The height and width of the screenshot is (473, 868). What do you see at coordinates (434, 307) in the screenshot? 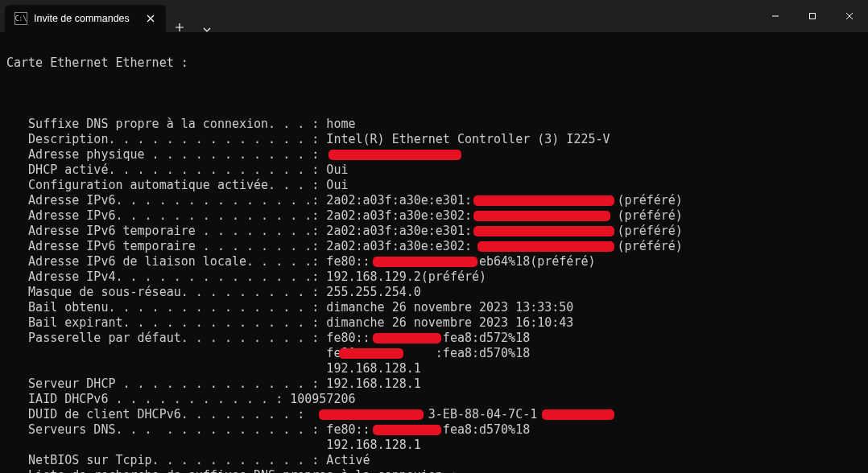
I see `output-line: Bail obtenu. . . . . . . . . . . . . . :…` at bounding box center [434, 307].